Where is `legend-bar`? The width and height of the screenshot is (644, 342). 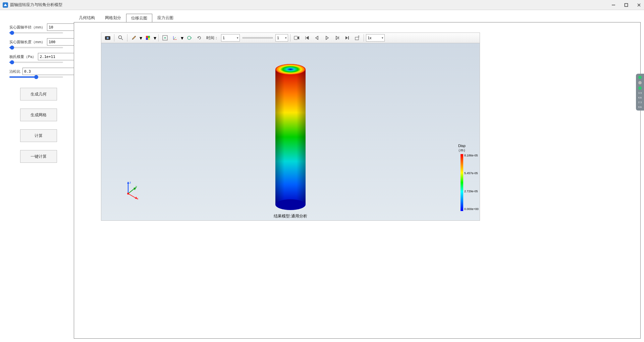 legend-bar is located at coordinates (462, 183).